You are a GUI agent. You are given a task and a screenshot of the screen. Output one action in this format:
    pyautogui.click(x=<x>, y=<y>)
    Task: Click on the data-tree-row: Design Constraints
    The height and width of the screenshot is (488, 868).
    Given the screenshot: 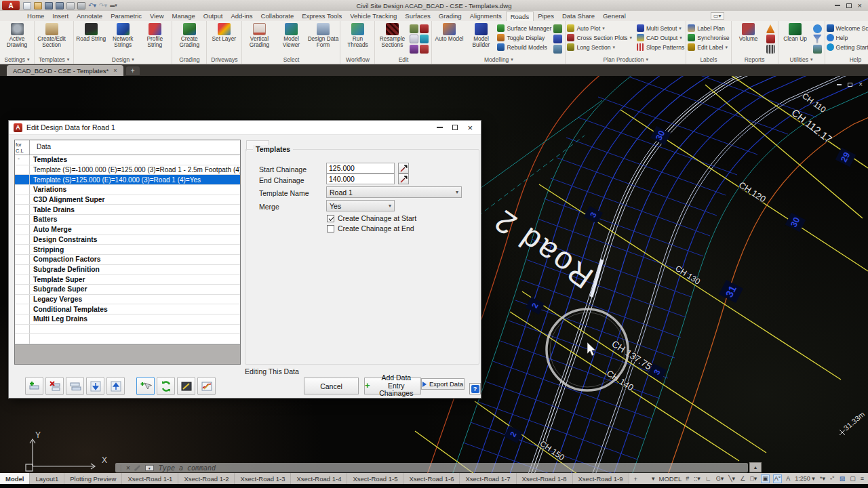 What is the action you would take?
    pyautogui.click(x=127, y=240)
    